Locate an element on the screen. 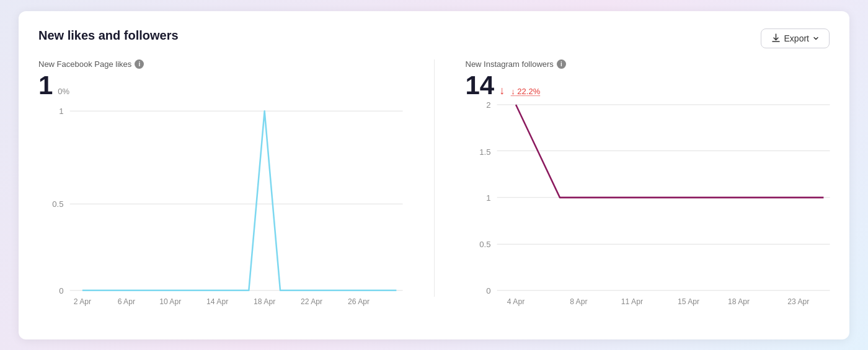  facebook-metric-change: 0% is located at coordinates (63, 92).